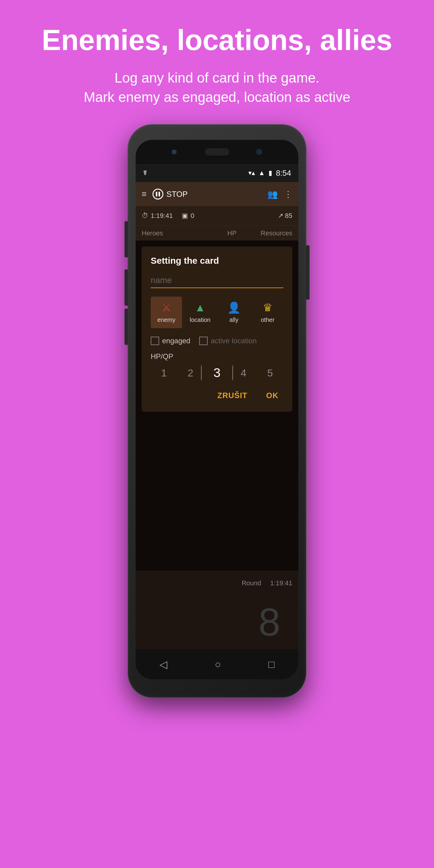  What do you see at coordinates (217, 152) in the screenshot?
I see `phone-top-bar` at bounding box center [217, 152].